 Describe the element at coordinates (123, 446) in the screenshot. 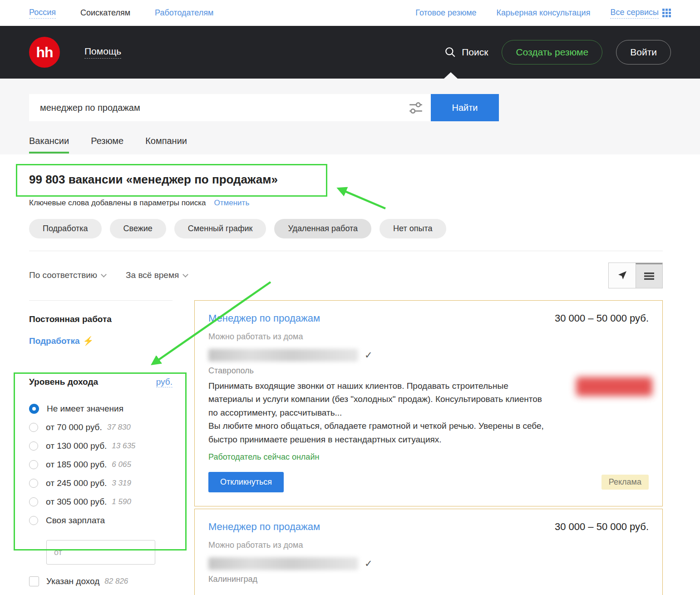

I see `option-count: 13 635` at that location.